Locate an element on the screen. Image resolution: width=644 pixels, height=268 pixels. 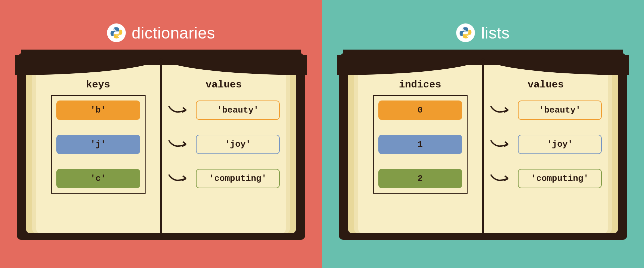
dictionaries-title: dictionaries is located at coordinates (174, 33).